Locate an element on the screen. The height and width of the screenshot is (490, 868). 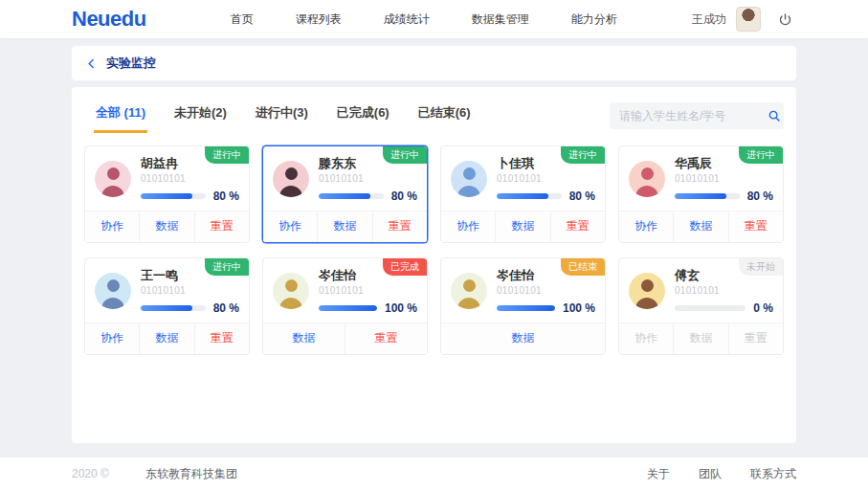
progress-percent: 0 % is located at coordinates (764, 308).